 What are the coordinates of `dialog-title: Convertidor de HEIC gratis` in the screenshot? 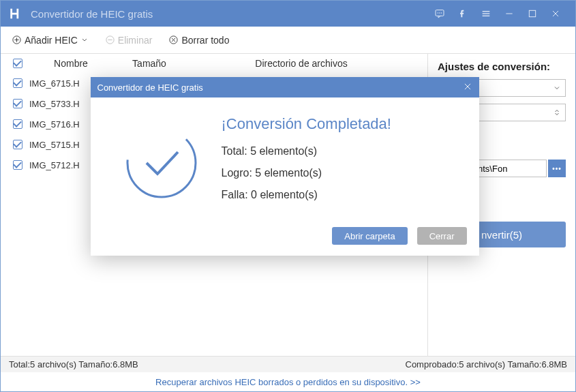 It's located at (150, 87).